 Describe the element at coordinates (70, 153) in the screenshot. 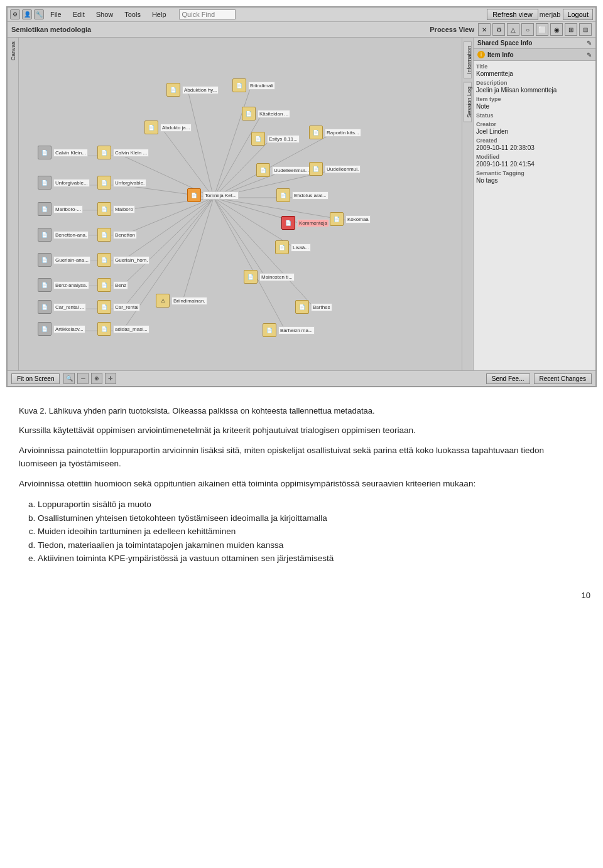

I see `node-label: Calvin Klein...` at that location.